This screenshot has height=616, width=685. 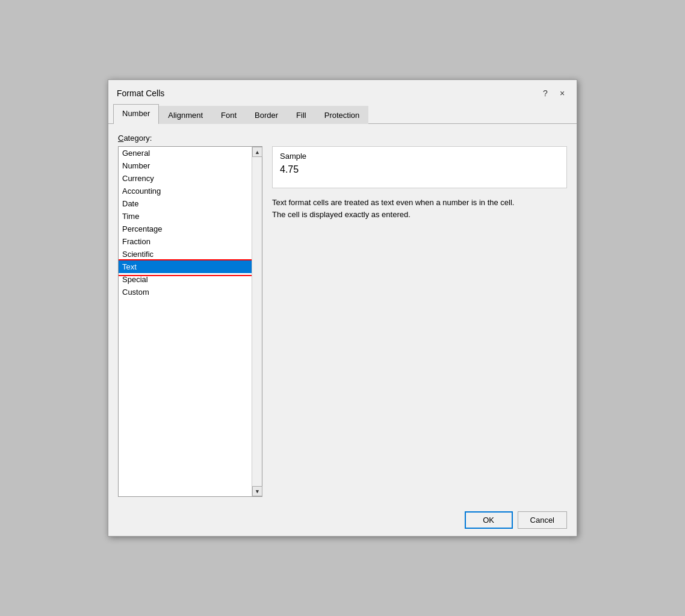 I want to click on tabs-row: Number Alignment Font Border Fill Protec…, so click(x=342, y=114).